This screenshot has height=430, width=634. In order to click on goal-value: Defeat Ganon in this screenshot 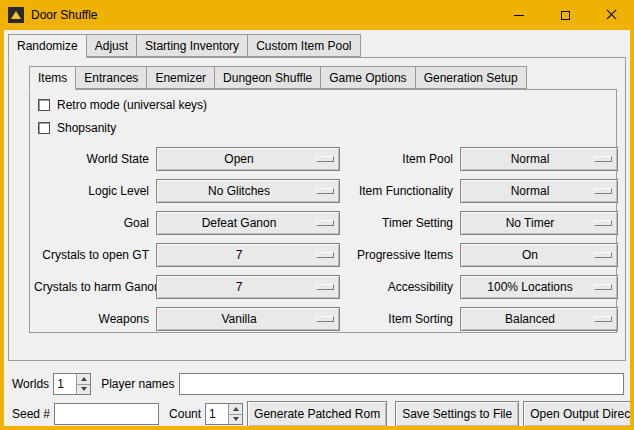, I will do `click(248, 223)`.